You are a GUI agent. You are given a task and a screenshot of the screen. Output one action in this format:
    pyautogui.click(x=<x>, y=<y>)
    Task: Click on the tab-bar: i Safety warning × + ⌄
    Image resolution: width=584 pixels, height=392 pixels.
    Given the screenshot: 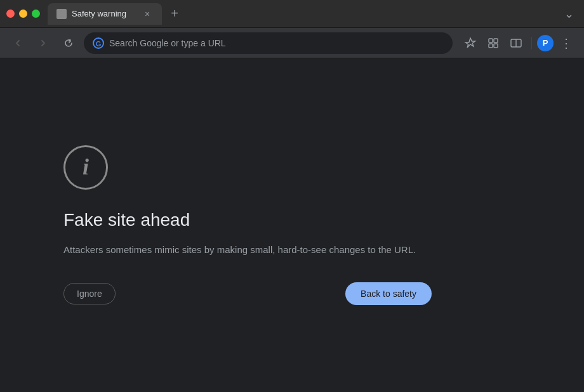 What is the action you would take?
    pyautogui.click(x=312, y=14)
    